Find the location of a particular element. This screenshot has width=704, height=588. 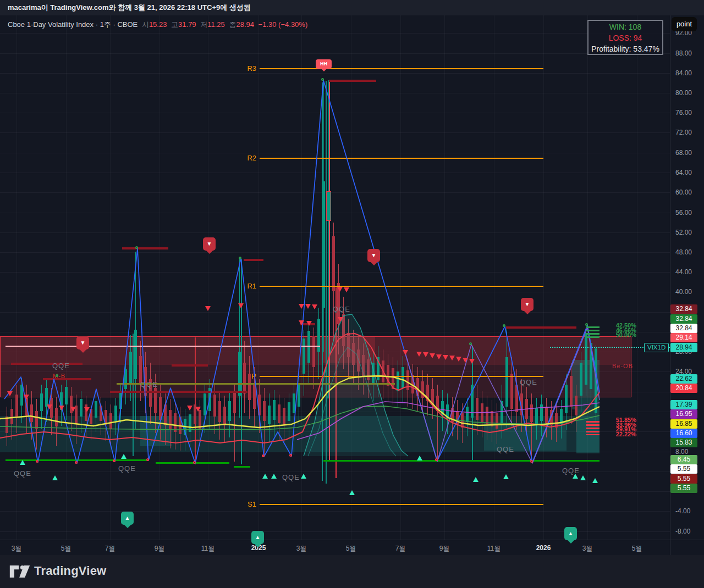

vertical-line is located at coordinates (133, 395).